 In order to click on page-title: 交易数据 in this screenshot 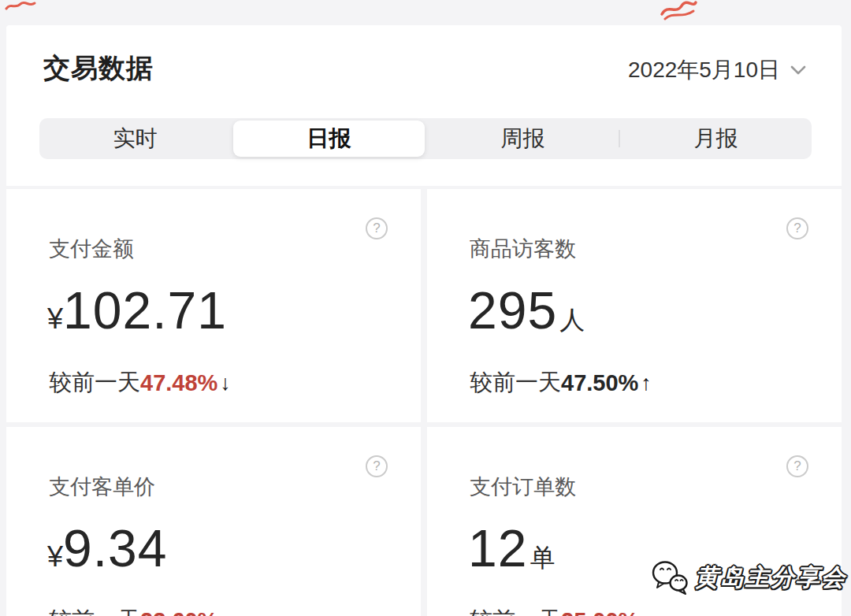, I will do `click(98, 69)`.